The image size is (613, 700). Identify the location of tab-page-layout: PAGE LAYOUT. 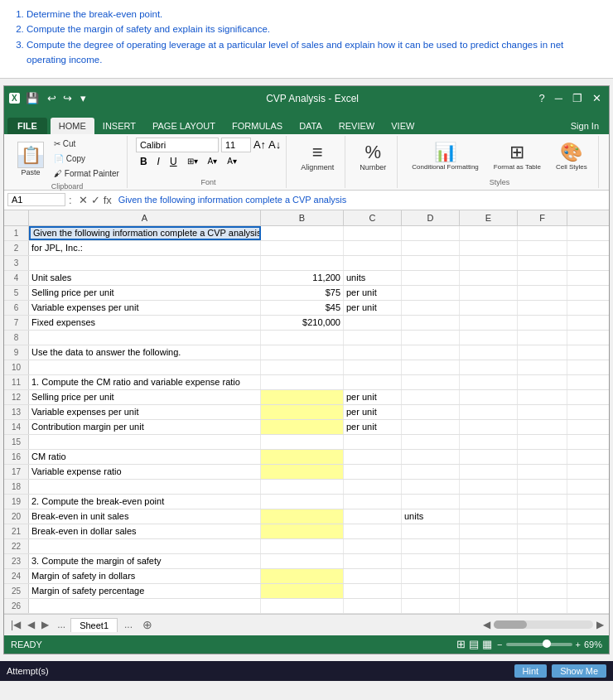
(184, 126).